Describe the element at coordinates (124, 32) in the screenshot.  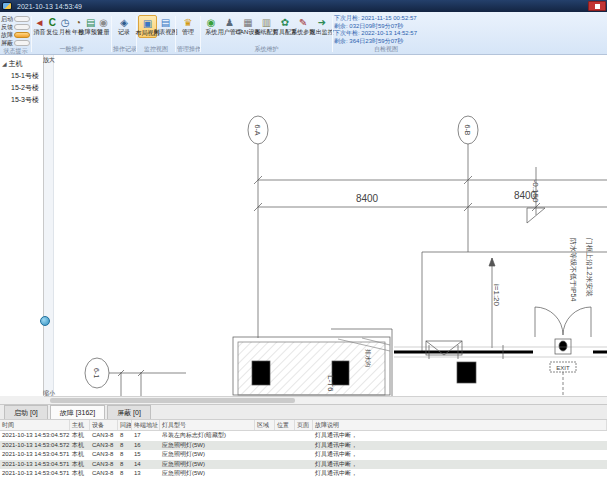
I see `button-label: 记录` at that location.